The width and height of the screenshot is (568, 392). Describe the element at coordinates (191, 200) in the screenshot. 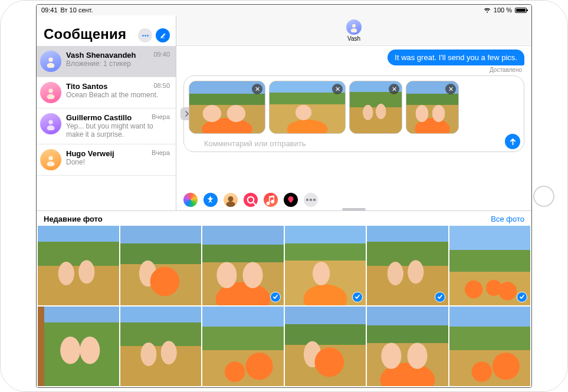

I see `photos-app-icon` at that location.